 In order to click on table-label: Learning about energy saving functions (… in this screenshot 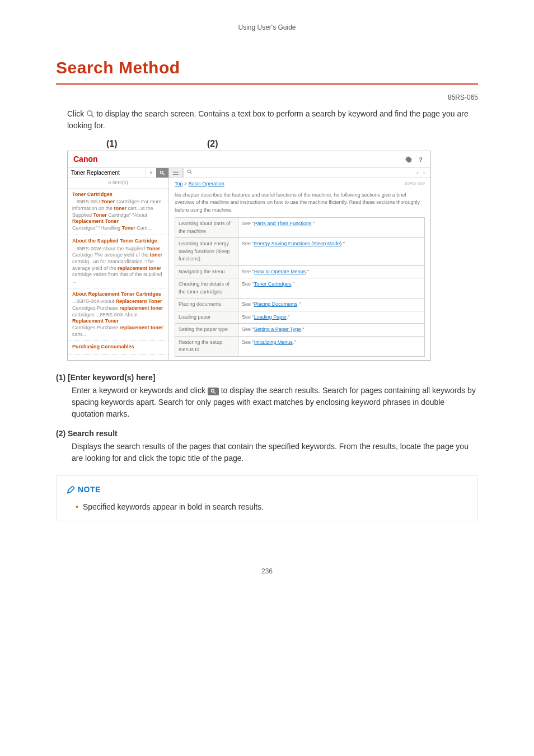, I will do `click(207, 252)`.